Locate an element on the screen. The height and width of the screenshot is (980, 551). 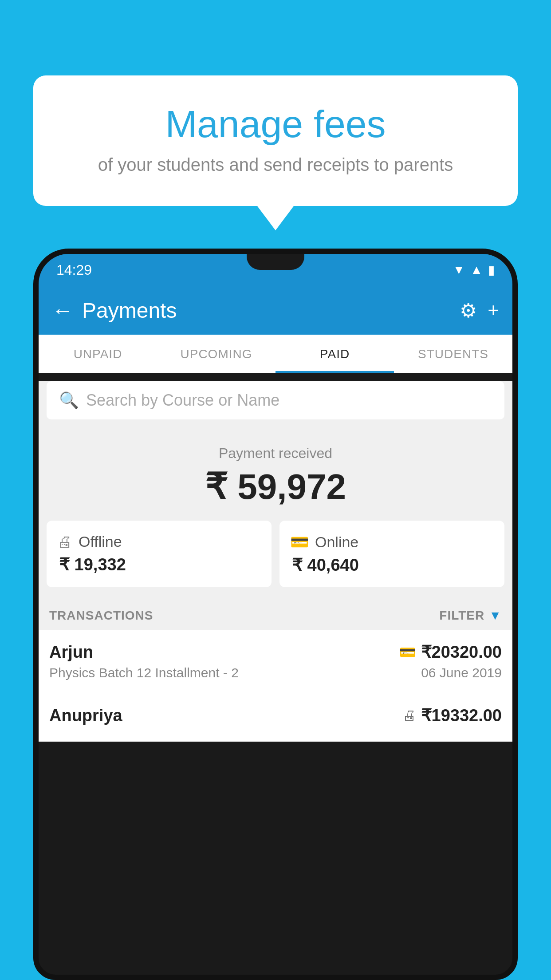
offline-label: Offline is located at coordinates (100, 541).